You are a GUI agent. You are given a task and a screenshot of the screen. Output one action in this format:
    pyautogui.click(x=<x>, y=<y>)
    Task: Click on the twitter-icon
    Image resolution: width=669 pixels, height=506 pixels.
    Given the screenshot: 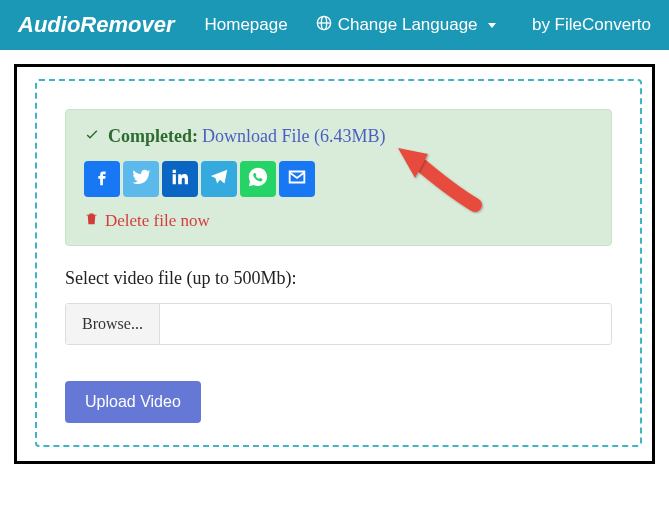 What is the action you would take?
    pyautogui.click(x=141, y=179)
    